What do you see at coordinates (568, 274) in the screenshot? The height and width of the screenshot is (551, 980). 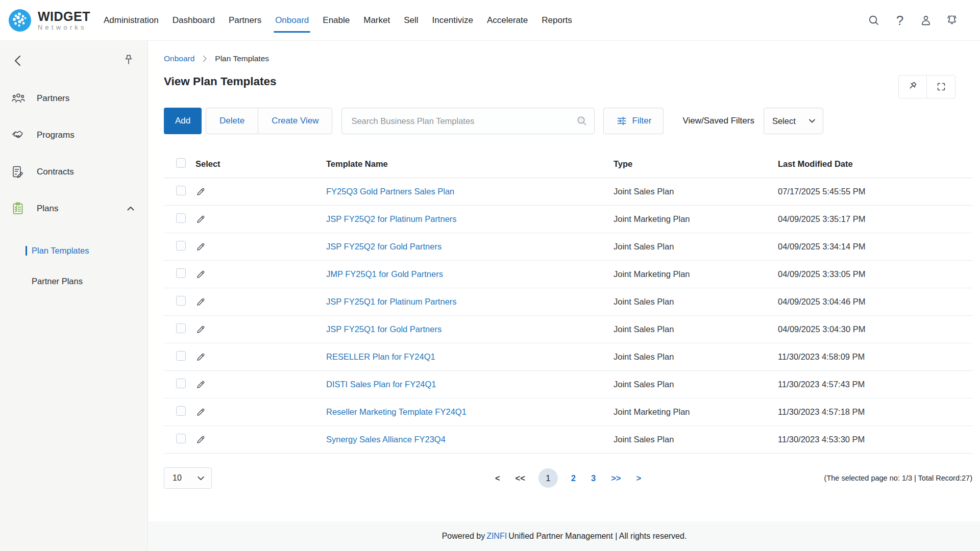 I see `table-row: JMP FY25Q1 for Gold Partners Joint Marke…` at bounding box center [568, 274].